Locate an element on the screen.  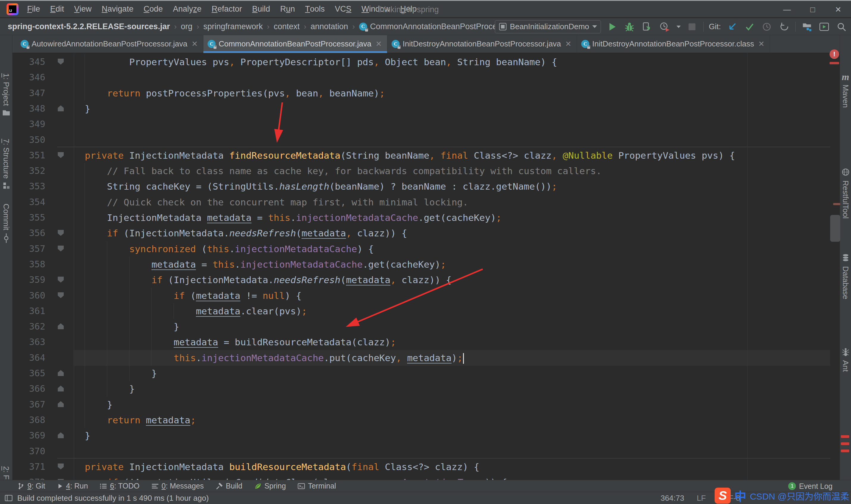
tool-stripe-ant: Ant is located at coordinates (846, 360).